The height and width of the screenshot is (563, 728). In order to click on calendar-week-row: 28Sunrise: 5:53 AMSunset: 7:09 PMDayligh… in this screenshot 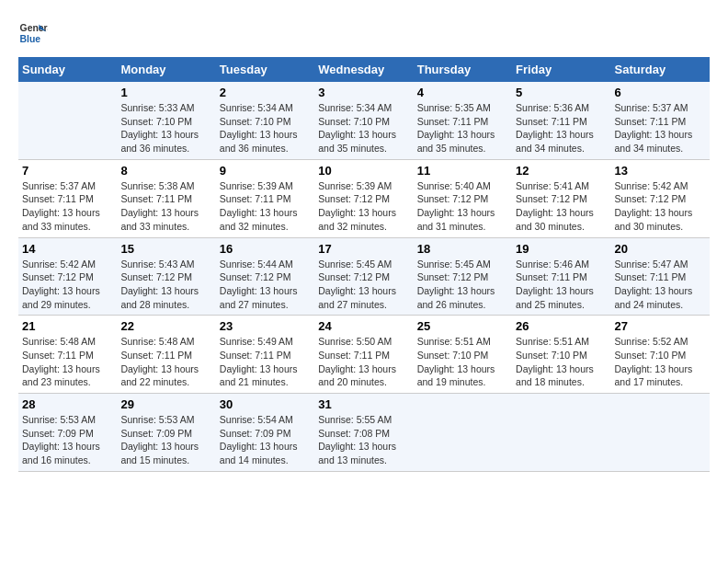, I will do `click(364, 432)`.